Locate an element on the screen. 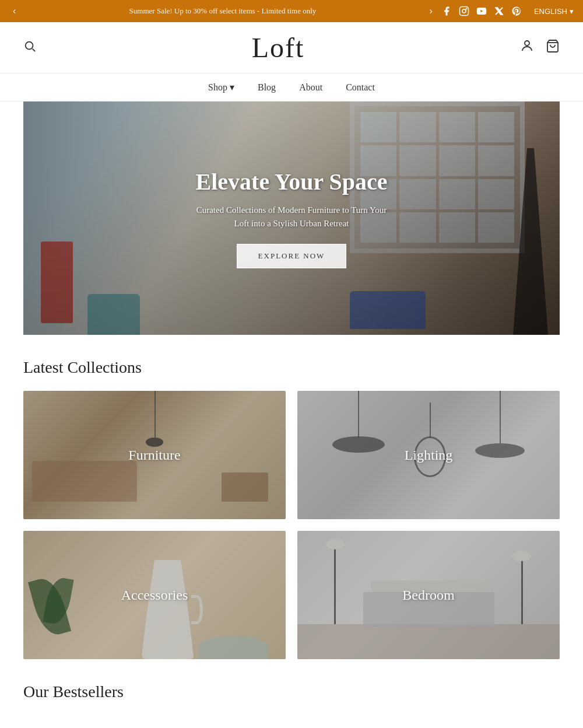 This screenshot has height=728, width=583. hero-title: Elevate Your Space is located at coordinates (292, 182).